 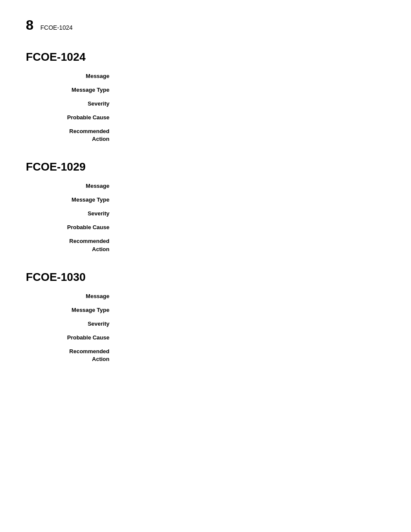 I want to click on entry-fcoe-1029-title: FCOE-1029, so click(x=206, y=167).